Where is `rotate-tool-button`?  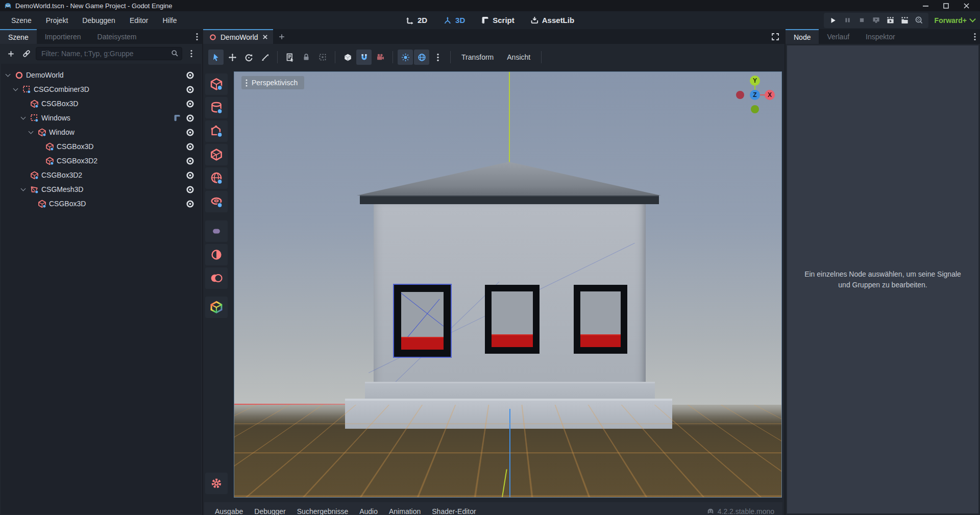 rotate-tool-button is located at coordinates (249, 57).